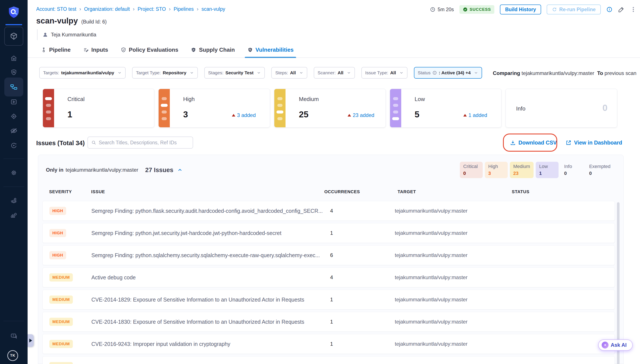 Image resolution: width=640 pixels, height=364 pixels. Describe the element at coordinates (244, 115) in the screenshot. I see `card-added: 3 added` at that location.